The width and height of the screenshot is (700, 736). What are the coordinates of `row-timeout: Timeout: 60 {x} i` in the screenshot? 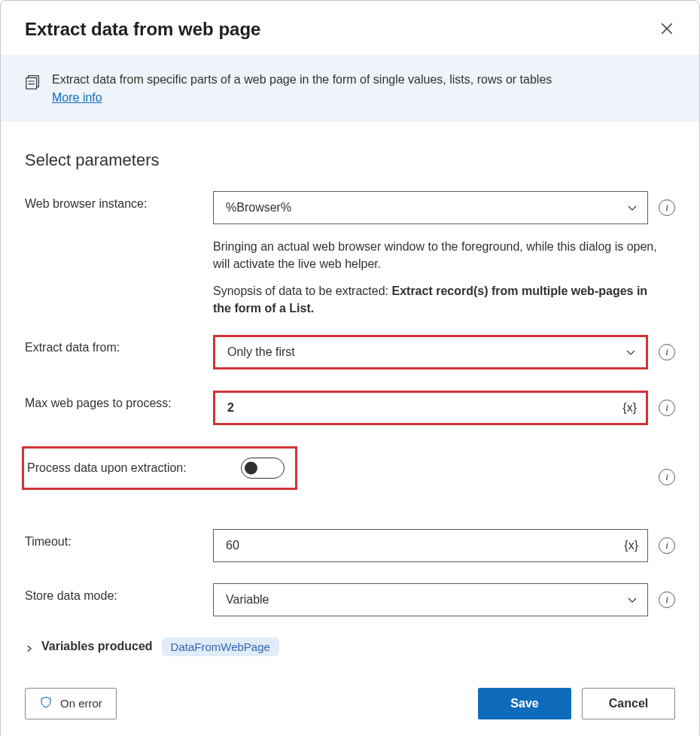 It's located at (350, 546).